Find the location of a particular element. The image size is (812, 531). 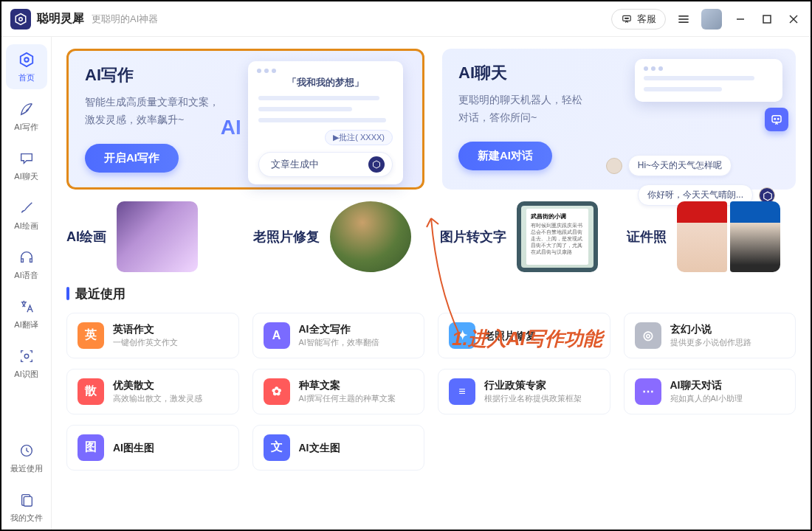

chat-float-icon is located at coordinates (777, 119).